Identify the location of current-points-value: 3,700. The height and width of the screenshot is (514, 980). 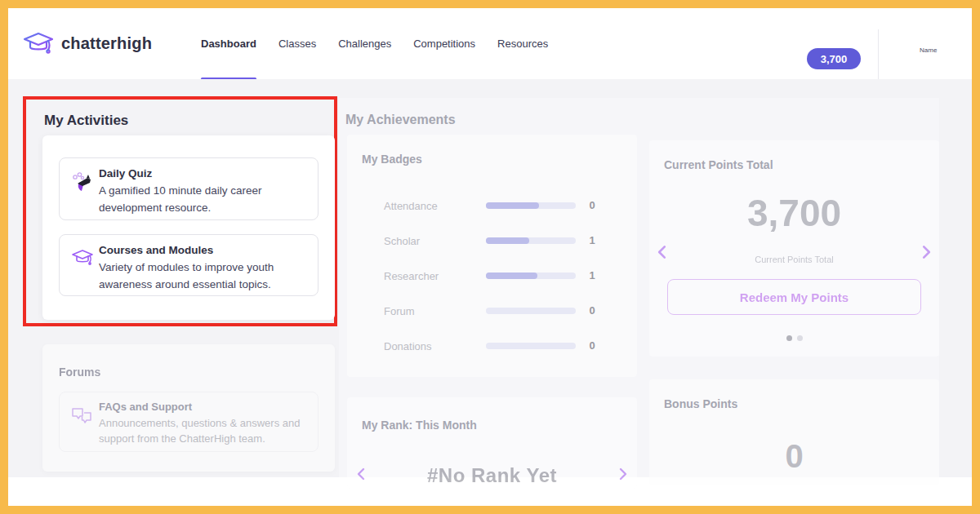
(794, 213).